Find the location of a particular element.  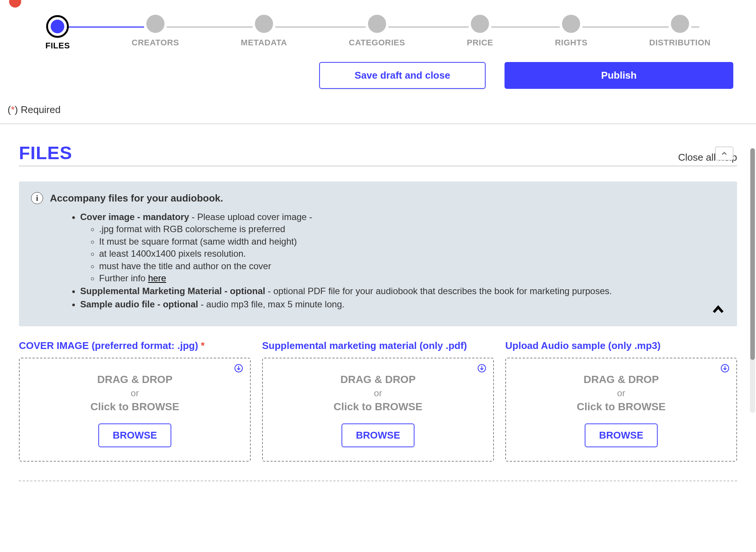

step-label: CATEGORIES is located at coordinates (377, 43).